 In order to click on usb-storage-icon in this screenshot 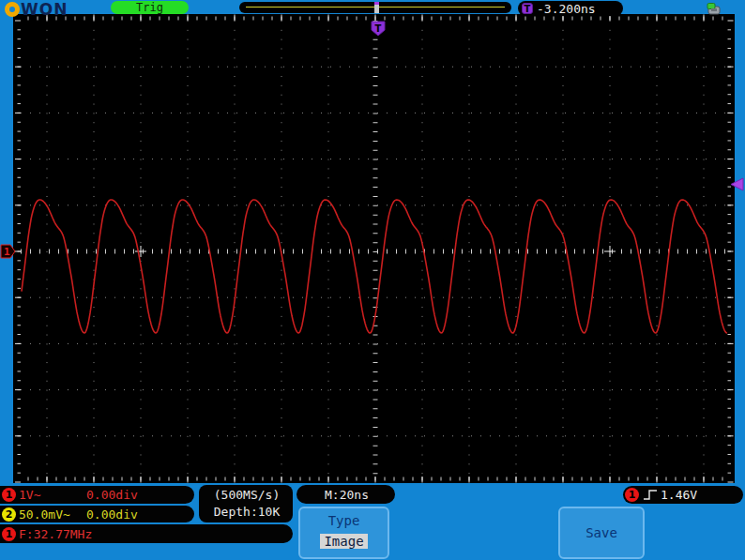, I will do `click(713, 8)`.